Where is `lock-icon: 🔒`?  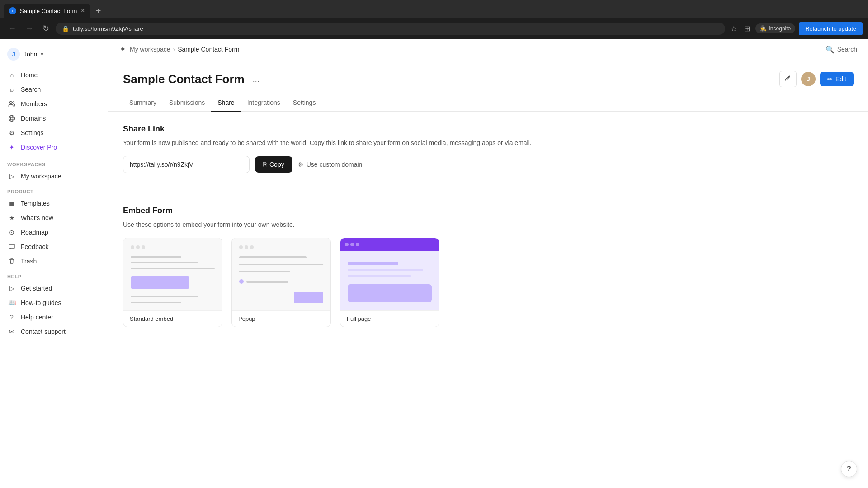
lock-icon: 🔒 is located at coordinates (66, 29).